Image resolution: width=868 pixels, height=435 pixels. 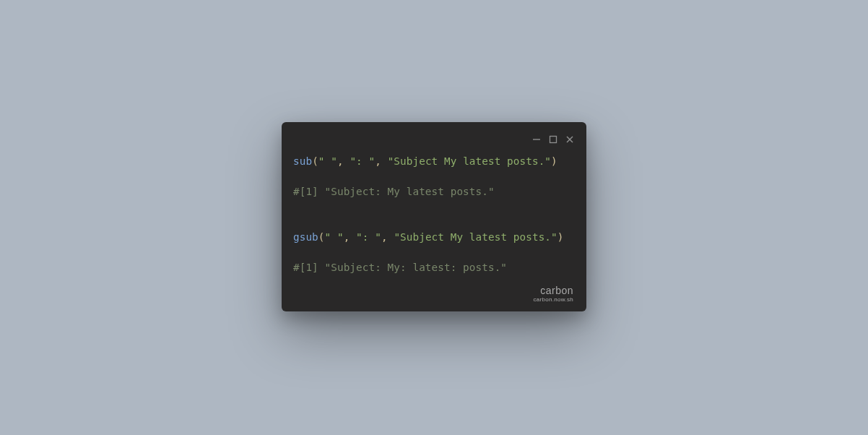 I want to click on code-line-1: sub(" ", ": ", "Subject My latest posts.…, so click(x=425, y=161).